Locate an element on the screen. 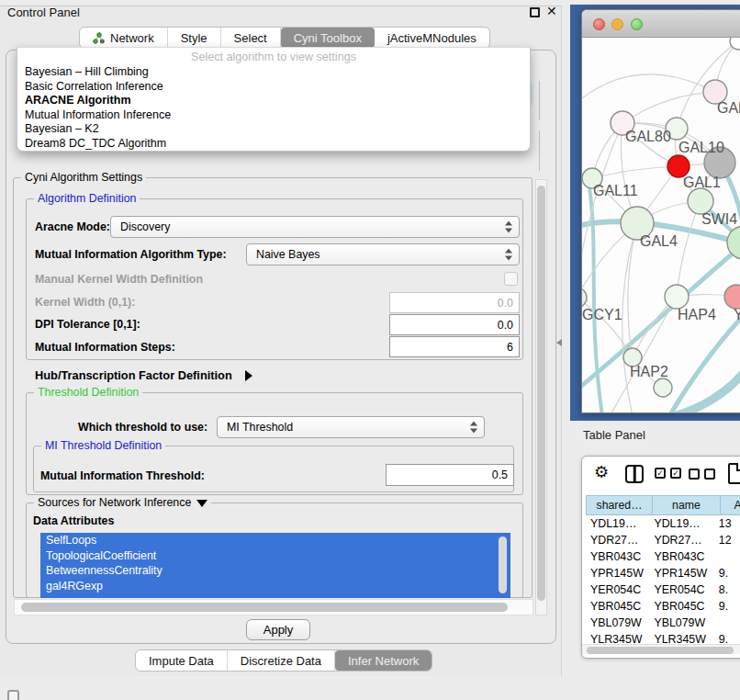  algorithm-option-list: Bayesian – Hill ClimbingBasic Correlatio… is located at coordinates (274, 108).